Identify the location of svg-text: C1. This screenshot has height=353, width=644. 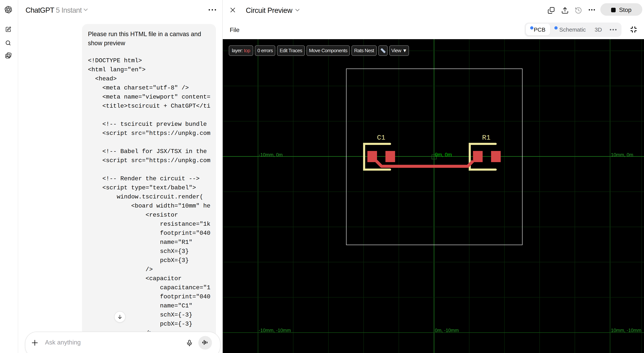
(381, 138).